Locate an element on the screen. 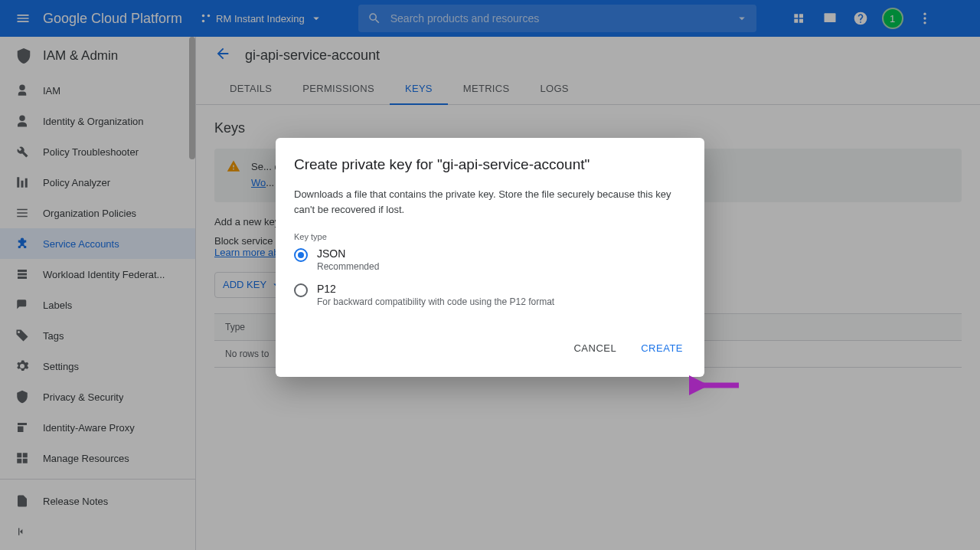 The height and width of the screenshot is (550, 980). radio-sublabel: For backward compatibility with code usi… is located at coordinates (436, 302).